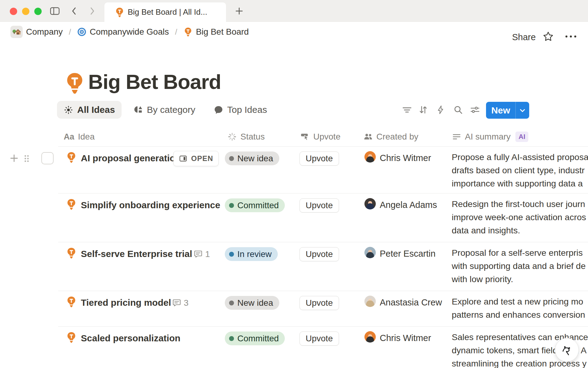 The height and width of the screenshot is (368, 588). I want to click on text-icon: Aa, so click(69, 137).